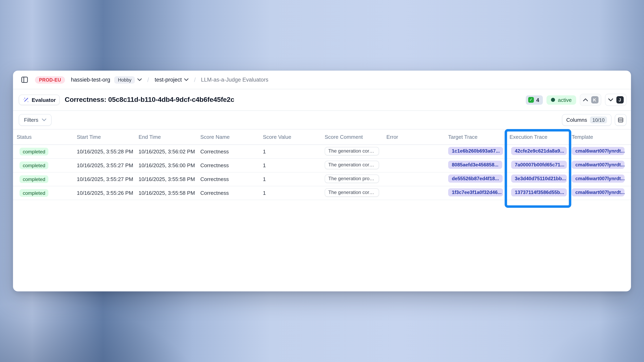  What do you see at coordinates (140, 80) in the screenshot?
I see `org-switcher-button` at bounding box center [140, 80].